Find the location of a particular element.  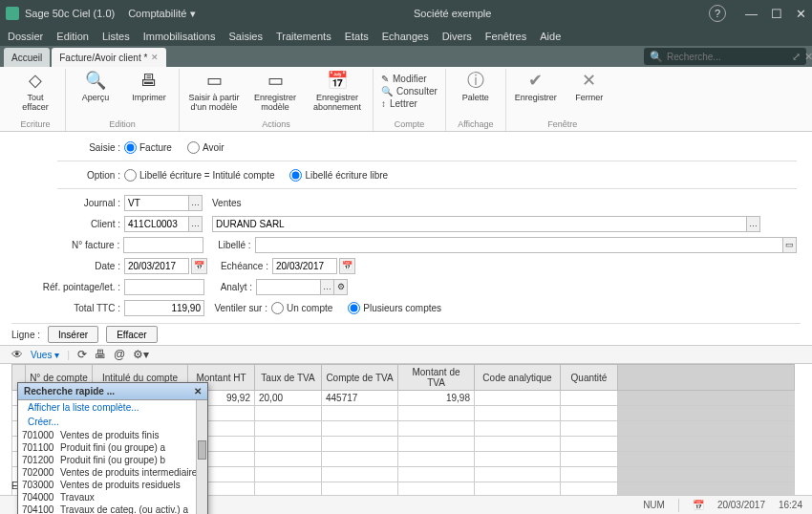

enregistrer-modele-button: ▭ Enregistrer modèle is located at coordinates (275, 91).